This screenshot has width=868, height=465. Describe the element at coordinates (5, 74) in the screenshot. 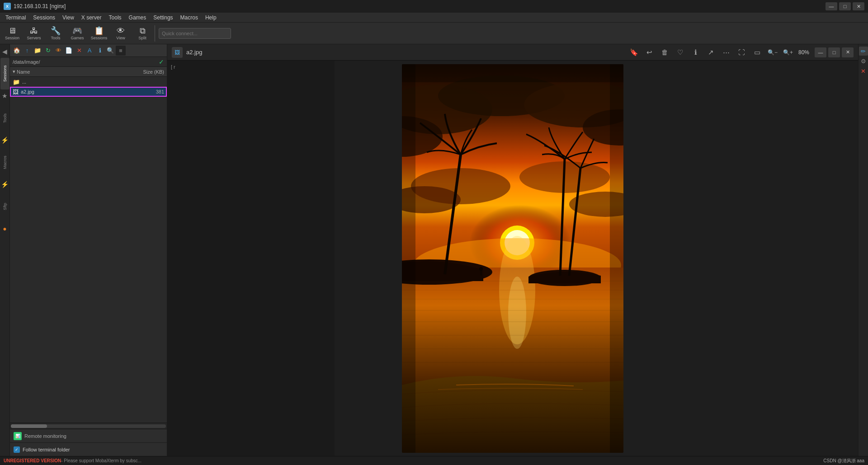

I see `sidebar-item-sessions: Sessions` at that location.